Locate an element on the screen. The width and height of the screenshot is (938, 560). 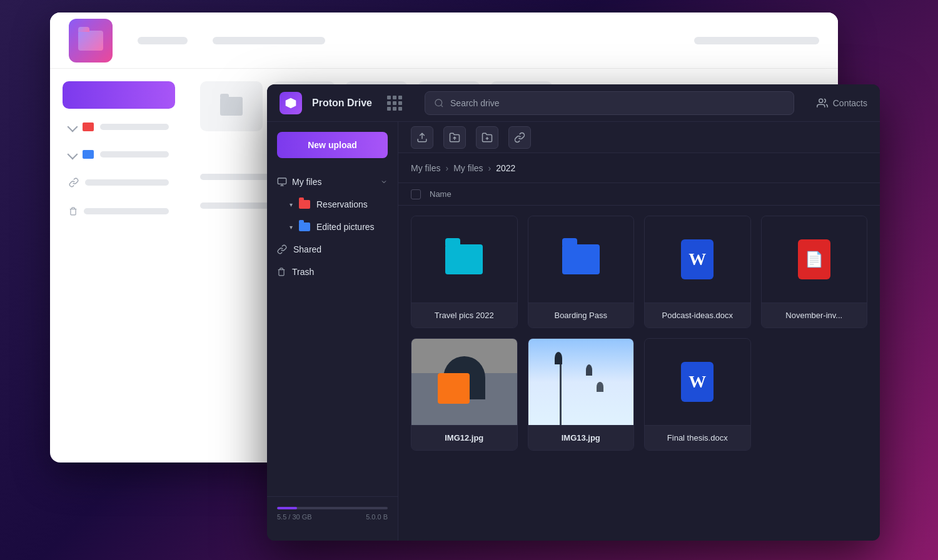
breadcrumb-current: 2022 is located at coordinates (505, 168).